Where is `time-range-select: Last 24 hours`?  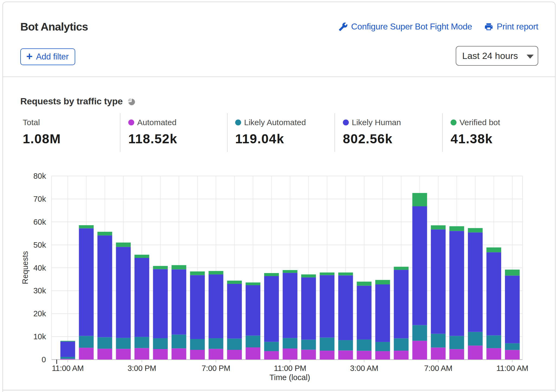
time-range-select: Last 24 hours is located at coordinates (497, 56).